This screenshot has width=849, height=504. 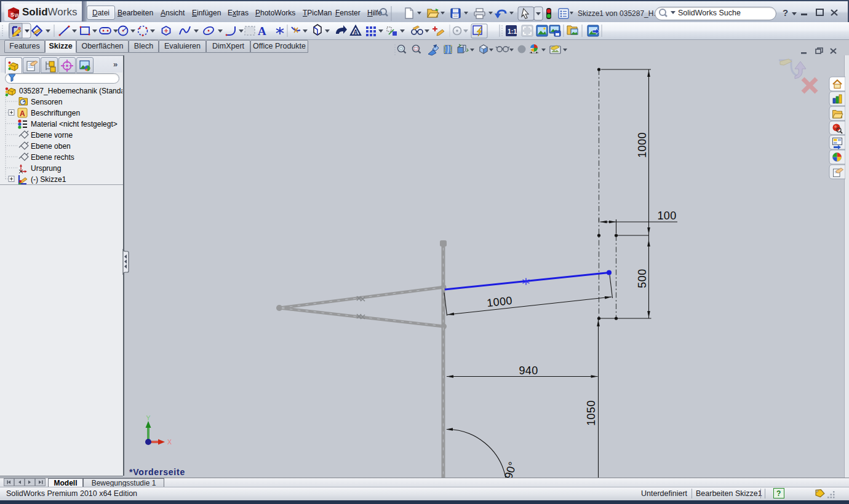 I want to click on svg-text: 500, so click(x=642, y=278).